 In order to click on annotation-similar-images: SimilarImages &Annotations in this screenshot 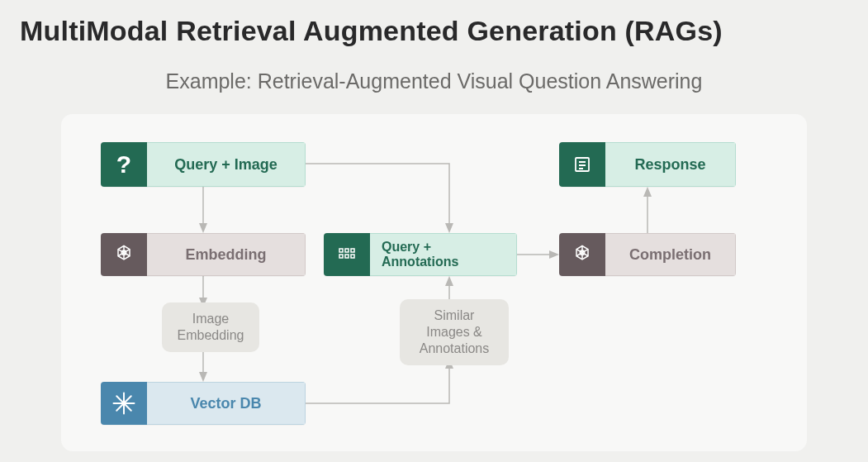, I will do `click(454, 332)`.